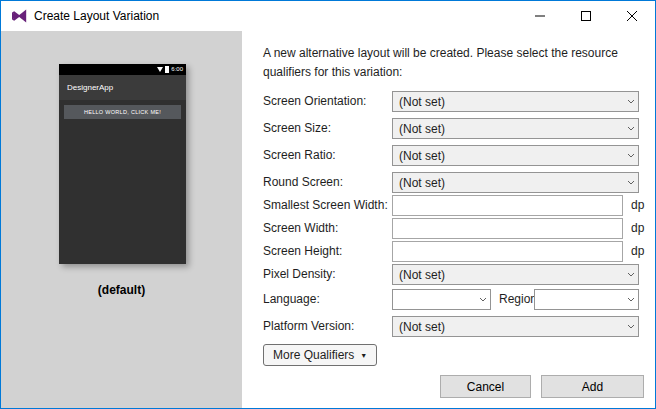  What do you see at coordinates (160, 70) in the screenshot?
I see `wifi-icon` at bounding box center [160, 70].